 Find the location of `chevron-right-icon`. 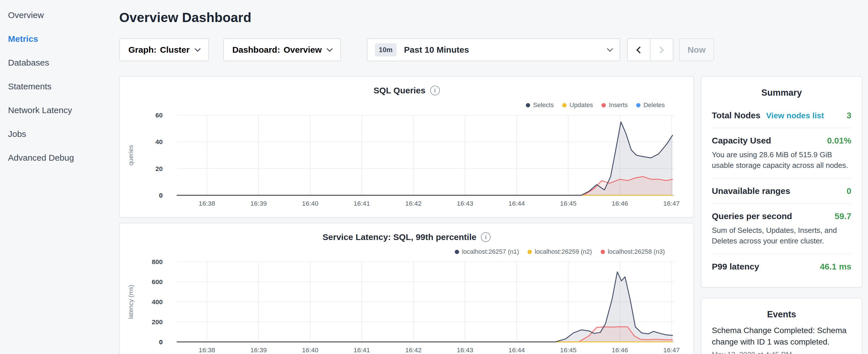

chevron-right-icon is located at coordinates (660, 50).